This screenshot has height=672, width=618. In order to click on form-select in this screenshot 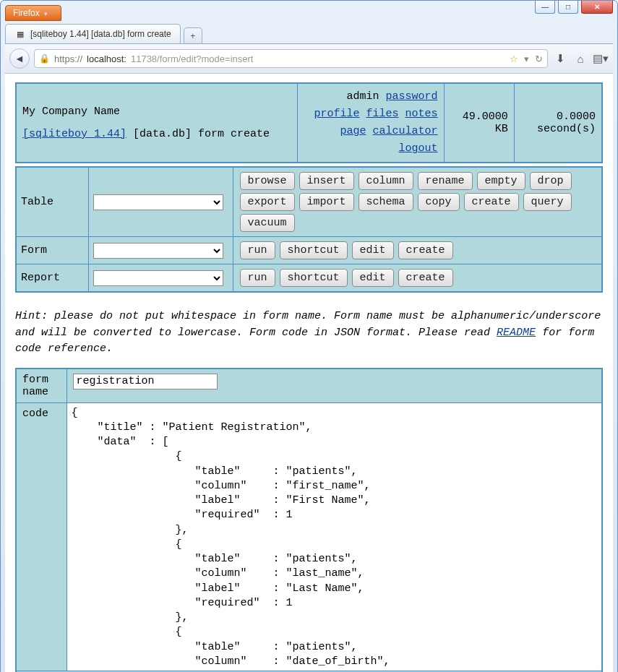, I will do `click(158, 251)`.